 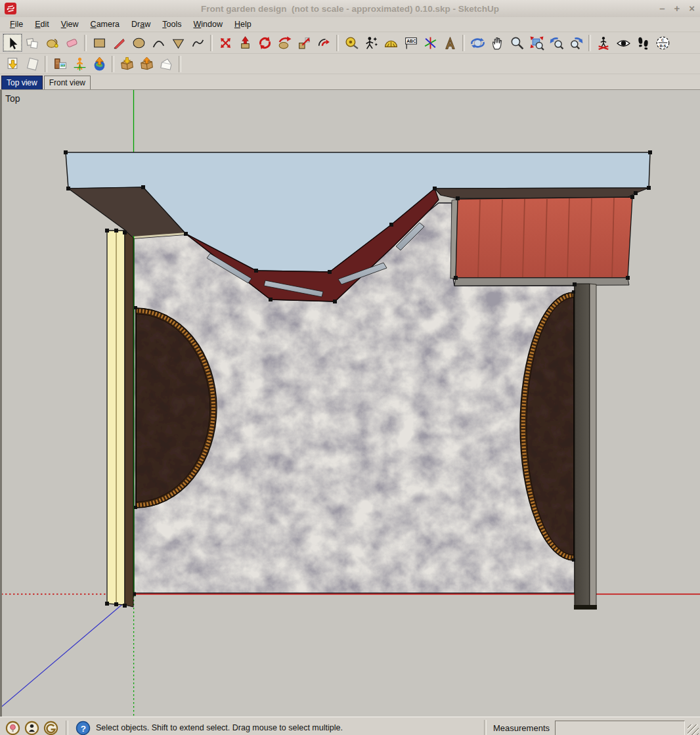 I want to click on axes-tool-button, so click(x=430, y=43).